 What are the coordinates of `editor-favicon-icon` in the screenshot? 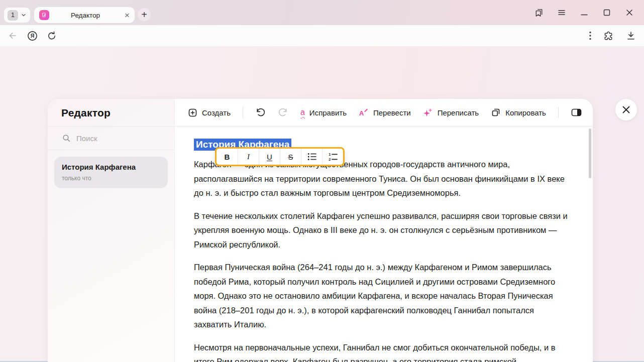 It's located at (44, 15).